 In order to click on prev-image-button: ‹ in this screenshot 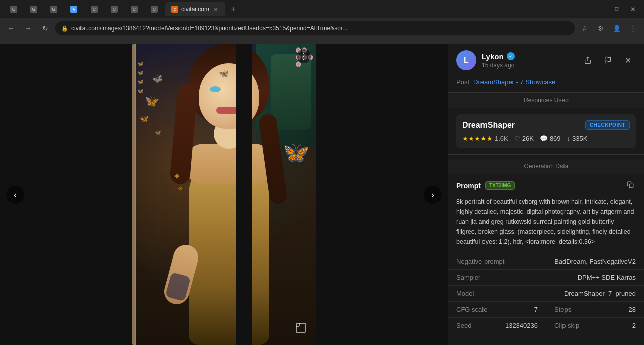, I will do `click(15, 195)`.